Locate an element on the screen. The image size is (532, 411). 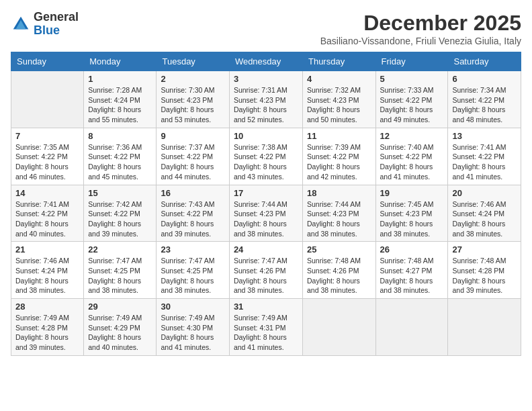
day-info: Sunrise: 7:49 AM Sunset: 4:29 PM Dayligh… is located at coordinates (120, 333).